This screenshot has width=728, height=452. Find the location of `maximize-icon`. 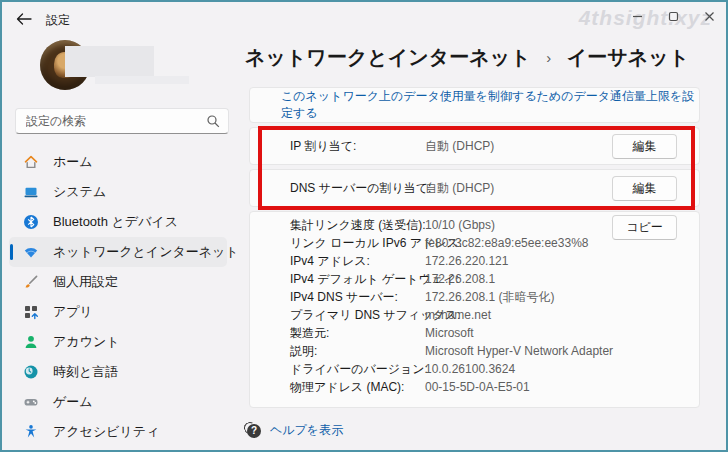

maximize-icon is located at coordinates (674, 16).